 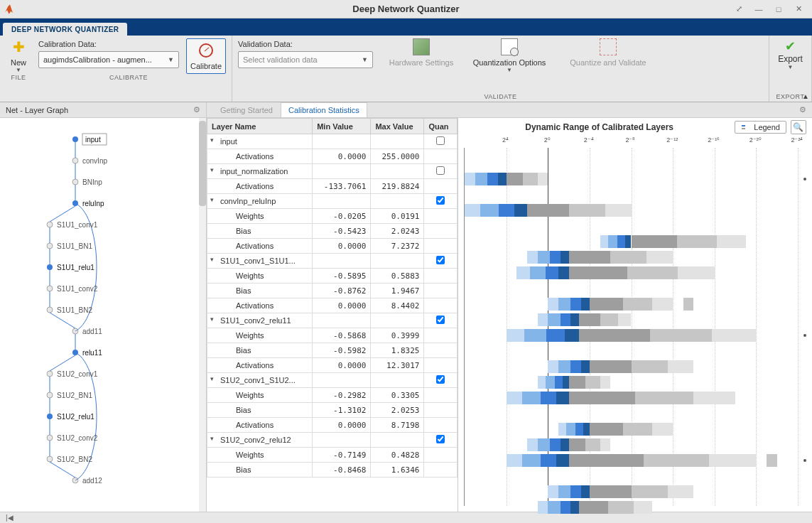 What do you see at coordinates (332, 276) in the screenshot?
I see `table-row: Weights-0.58950.5883` at bounding box center [332, 276].